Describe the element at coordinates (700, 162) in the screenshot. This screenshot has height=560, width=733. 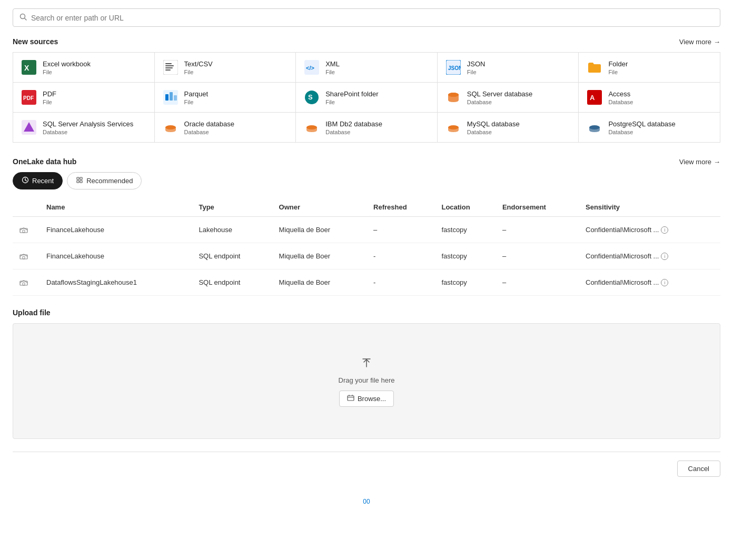
I see `onelake-view-more: View more →` at that location.